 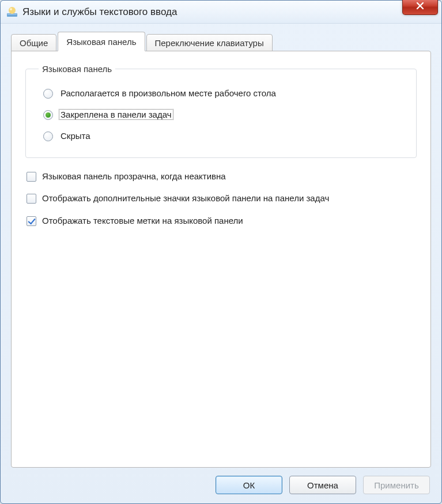 I want to click on group-legend: Языковая панель, so click(x=77, y=69).